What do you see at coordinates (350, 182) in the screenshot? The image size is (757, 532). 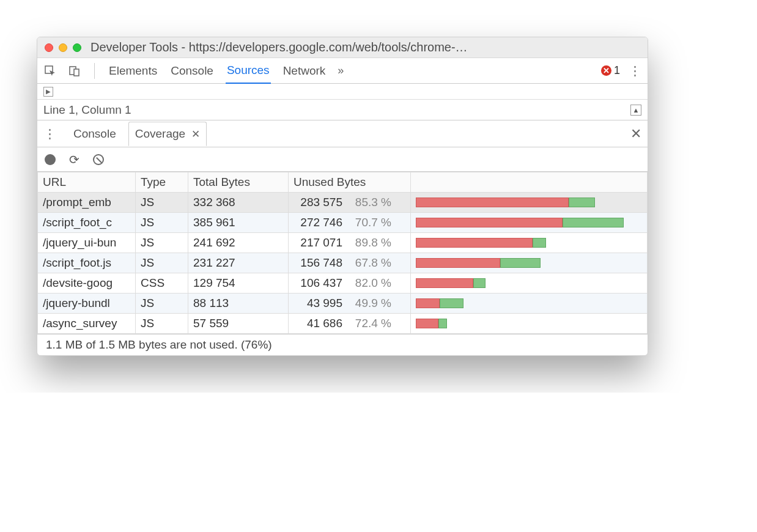 I see `header-unused-bytes: Unused Bytes` at bounding box center [350, 182].